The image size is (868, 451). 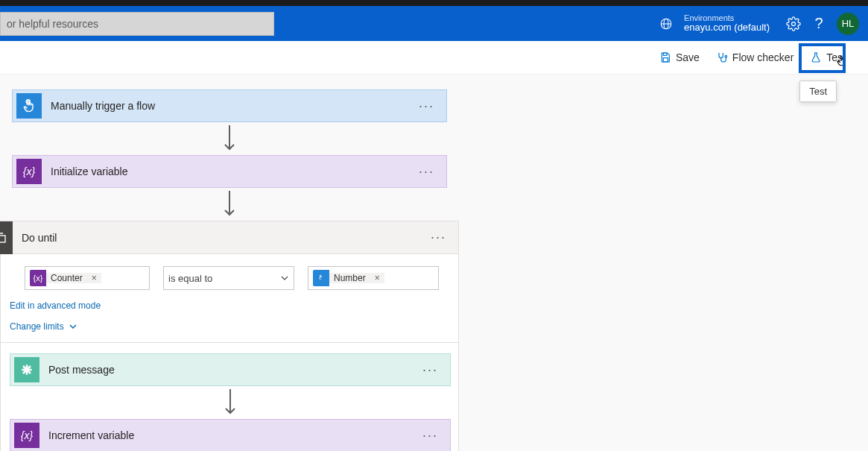 I want to click on initialize-variable-title: Initialize variable, so click(x=89, y=171).